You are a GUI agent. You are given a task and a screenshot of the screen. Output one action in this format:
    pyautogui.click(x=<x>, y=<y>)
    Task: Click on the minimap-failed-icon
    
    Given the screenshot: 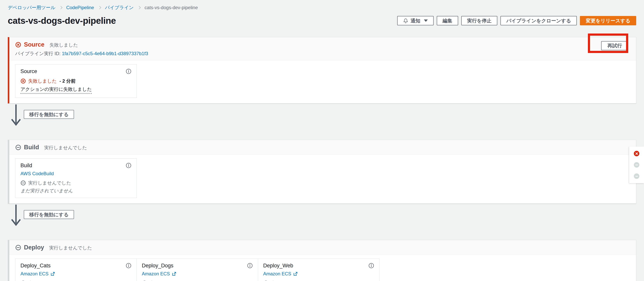 What is the action you would take?
    pyautogui.click(x=636, y=154)
    